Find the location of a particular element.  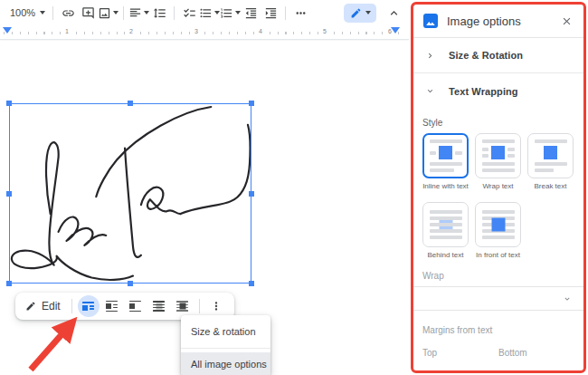

hide-menus-button is located at coordinates (394, 13).